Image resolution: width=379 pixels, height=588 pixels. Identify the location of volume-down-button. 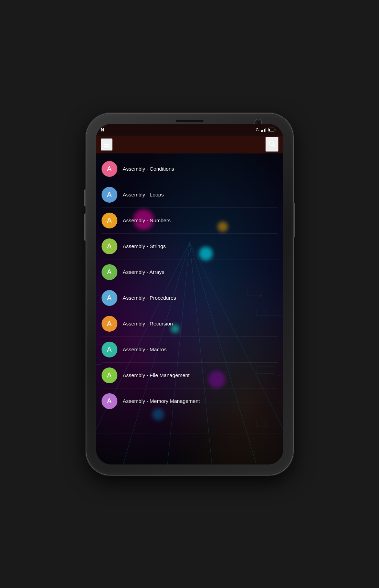
(85, 227).